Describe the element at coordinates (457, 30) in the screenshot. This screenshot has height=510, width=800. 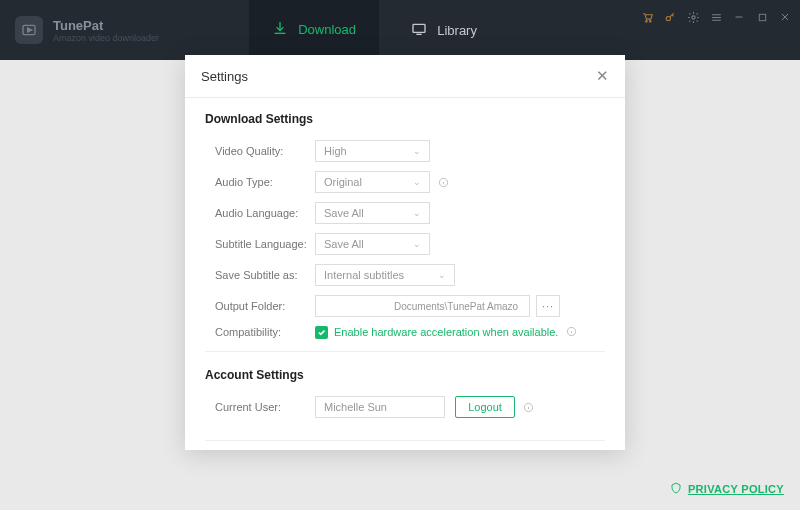
I see `tab-library-label: Library` at that location.